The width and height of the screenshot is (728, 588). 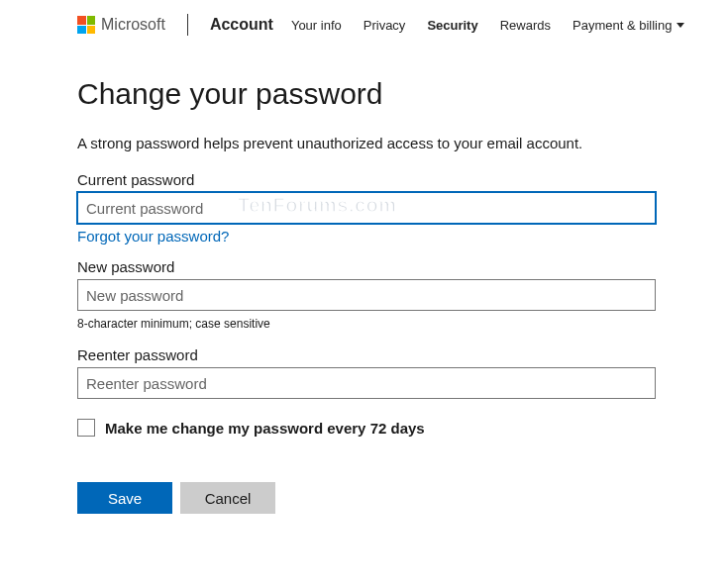 What do you see at coordinates (265, 428) in the screenshot?
I see `change-every-72-days-label: Make me change my password every 72 days` at bounding box center [265, 428].